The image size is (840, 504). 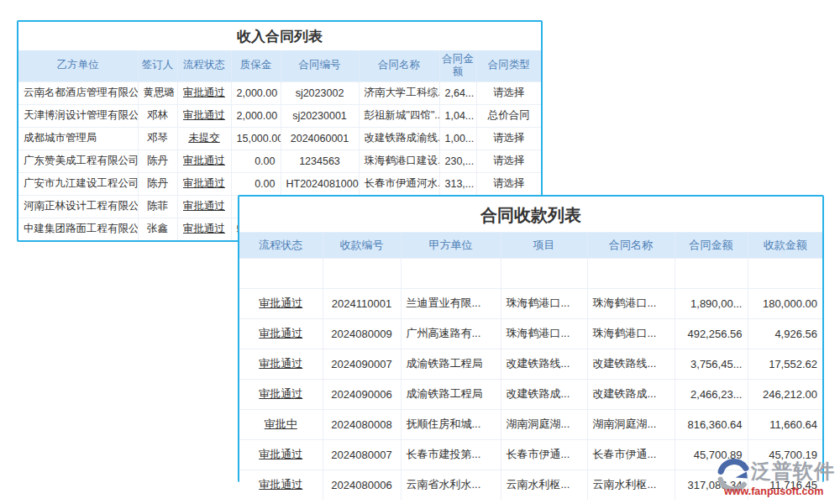 I want to click on cell-party-a: 长春市建投第..., so click(x=450, y=454).